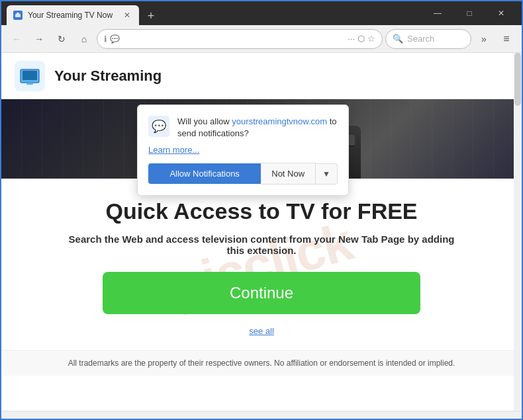 This screenshot has height=420, width=523. Describe the element at coordinates (398, 38) in the screenshot. I see `search-icon: 🔍` at that location.